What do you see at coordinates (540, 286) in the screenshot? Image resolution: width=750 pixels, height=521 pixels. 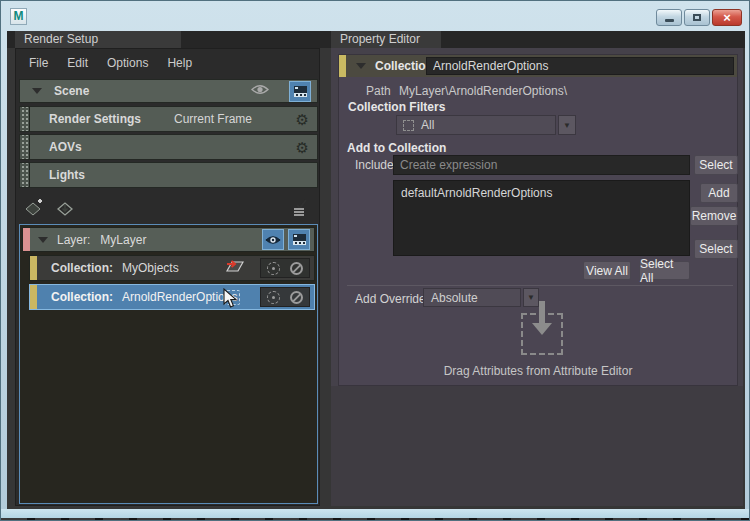 I see `section-divider` at bounding box center [540, 286].